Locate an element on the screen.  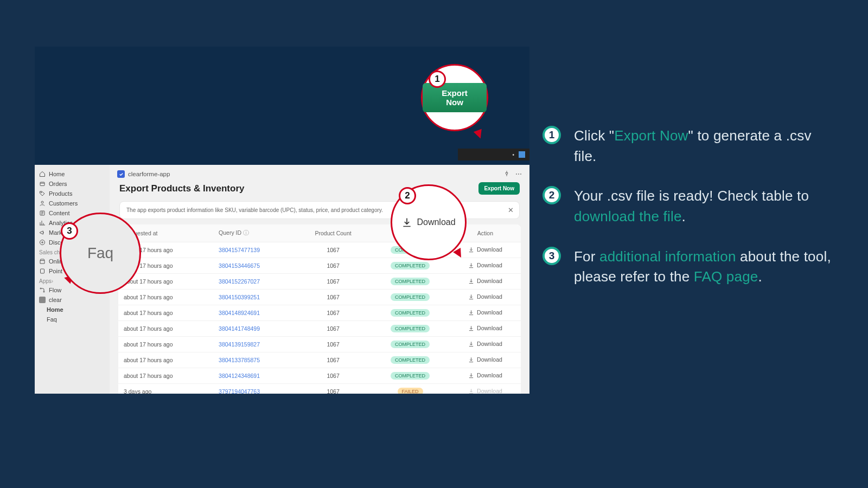
callout-number-2: 2 is located at coordinates (407, 196).